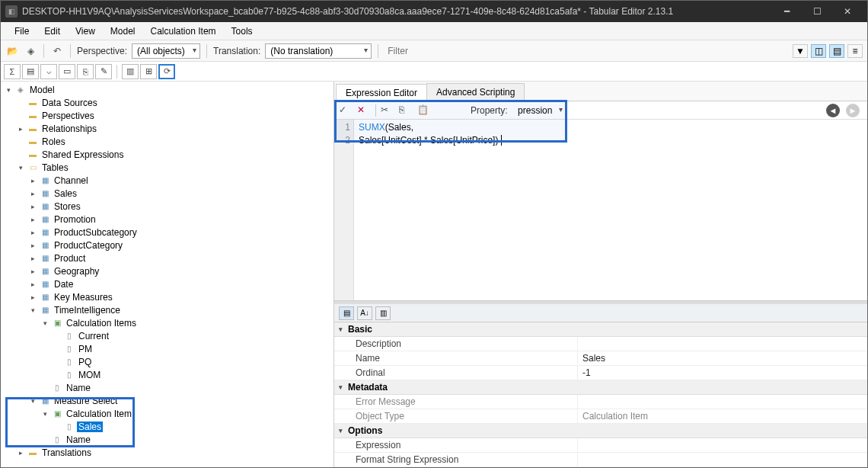  Describe the element at coordinates (21, 31) in the screenshot. I see `menu-file: File` at that location.